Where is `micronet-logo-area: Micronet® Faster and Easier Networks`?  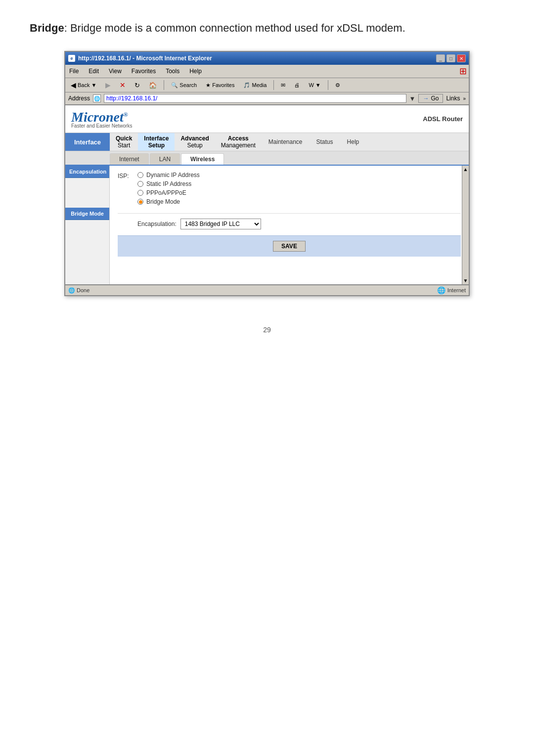
micronet-logo-area: Micronet® Faster and Easier Networks is located at coordinates (102, 119).